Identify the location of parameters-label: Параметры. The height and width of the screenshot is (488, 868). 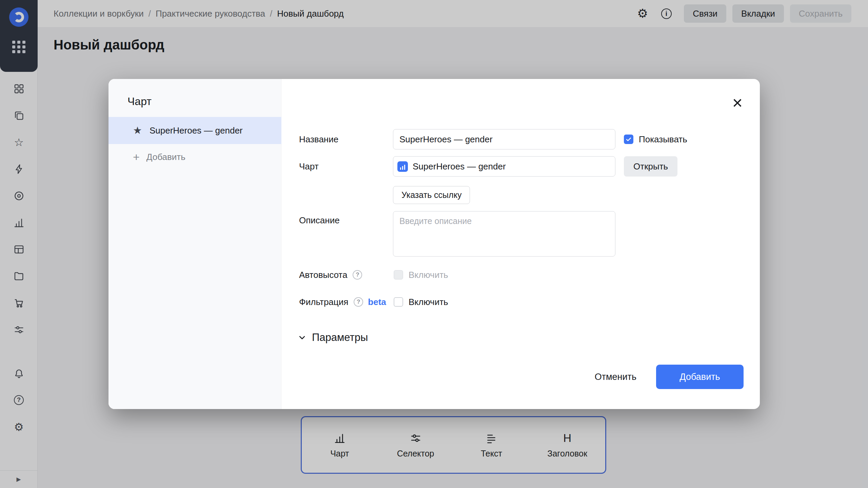
(340, 338).